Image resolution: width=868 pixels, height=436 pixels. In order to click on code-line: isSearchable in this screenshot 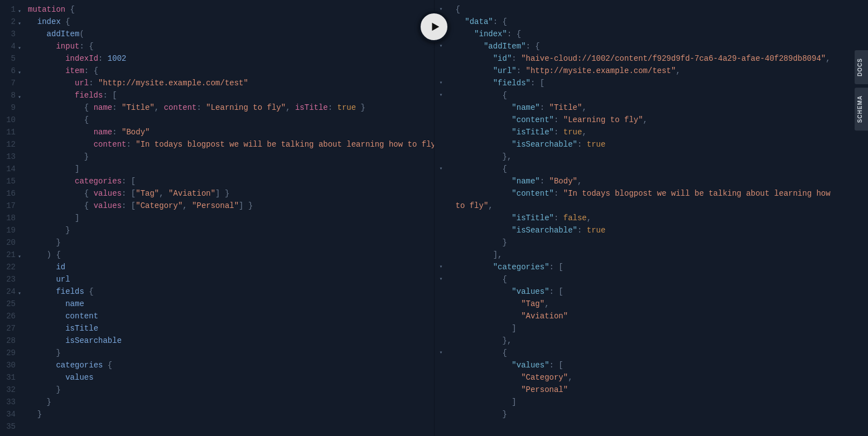, I will do `click(231, 341)`.